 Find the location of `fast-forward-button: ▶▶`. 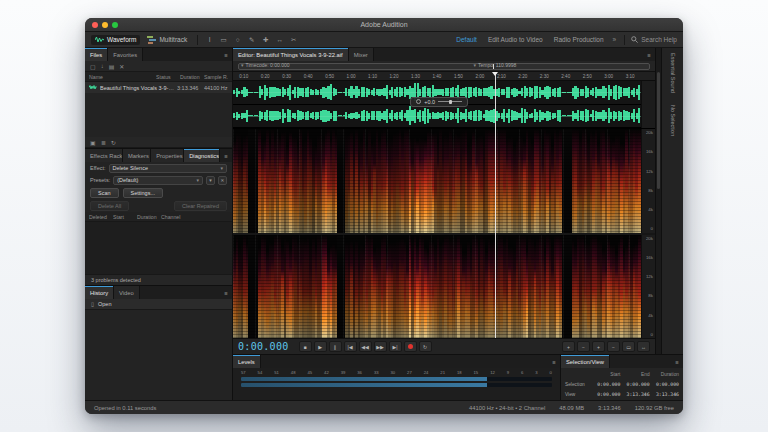

fast-forward-button: ▶▶ is located at coordinates (380, 346).